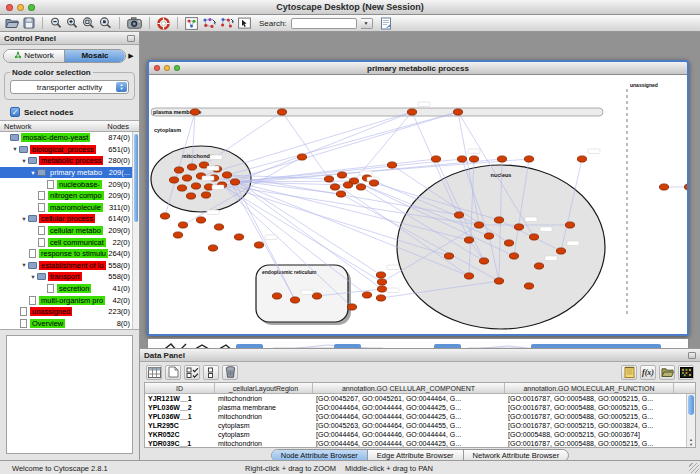 The height and width of the screenshot is (474, 700). I want to click on tree-row: nucleobase-209(0), so click(66, 184).